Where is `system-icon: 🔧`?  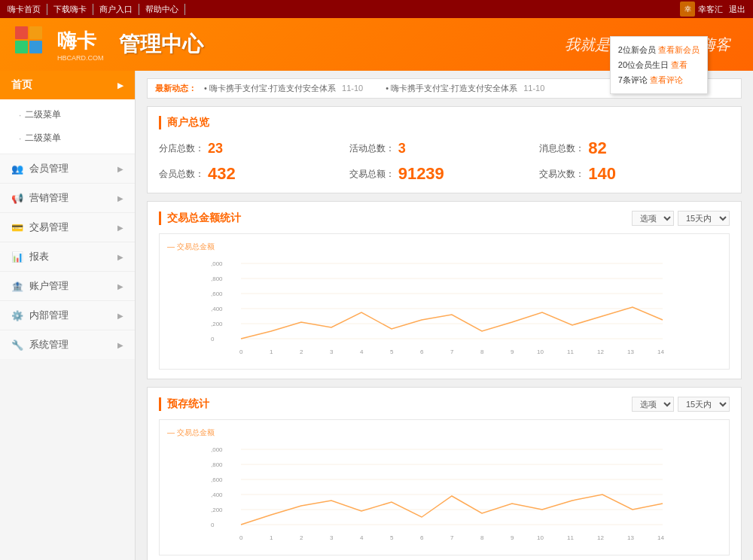 system-icon: 🔧 is located at coordinates (17, 345).